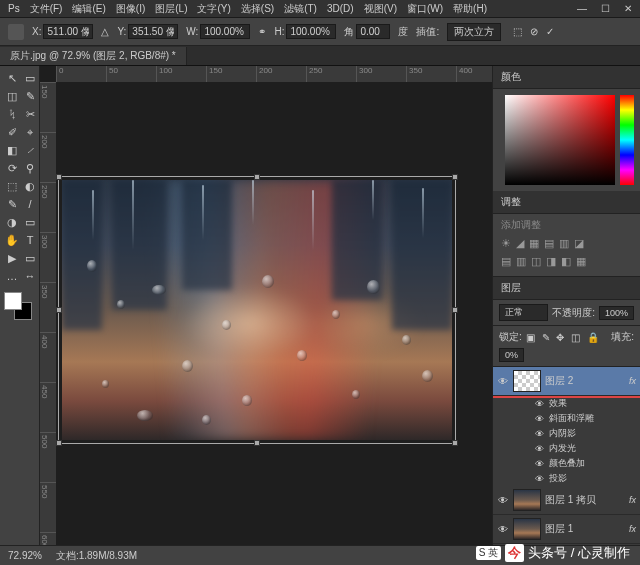  Describe the element at coordinates (566, 464) in the screenshot. I see `layer-effect: 👁颜色叠加` at that location.